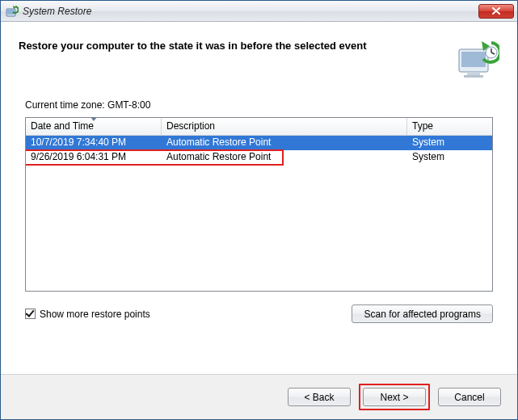 The width and height of the screenshot is (518, 420). I want to click on col-date-time: Date and Time, so click(94, 126).